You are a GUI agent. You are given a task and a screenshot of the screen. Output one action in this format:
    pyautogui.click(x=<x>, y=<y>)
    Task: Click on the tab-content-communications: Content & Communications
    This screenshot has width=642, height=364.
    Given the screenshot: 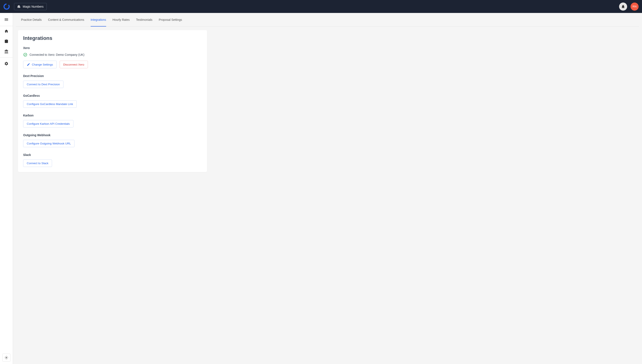 What is the action you would take?
    pyautogui.click(x=66, y=20)
    